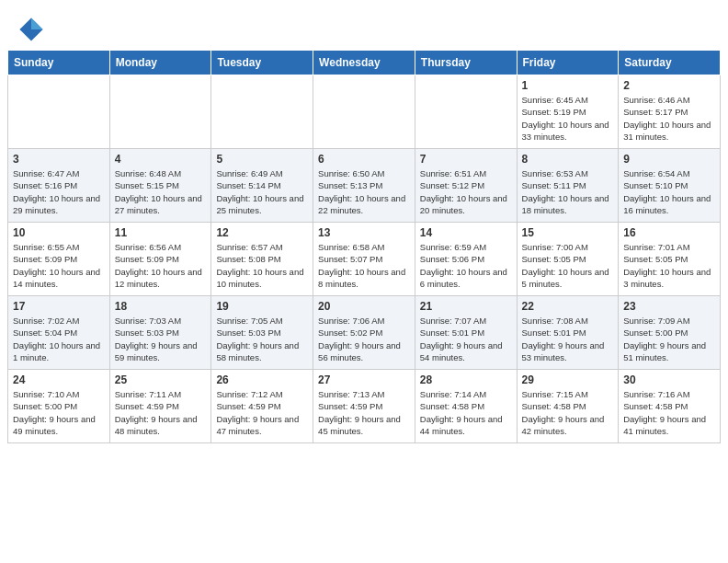 This screenshot has width=728, height=563. I want to click on calendar-cell: 21Sunrise: 7:07 AM Sunset: 5:01 PM Dayli…, so click(465, 333).